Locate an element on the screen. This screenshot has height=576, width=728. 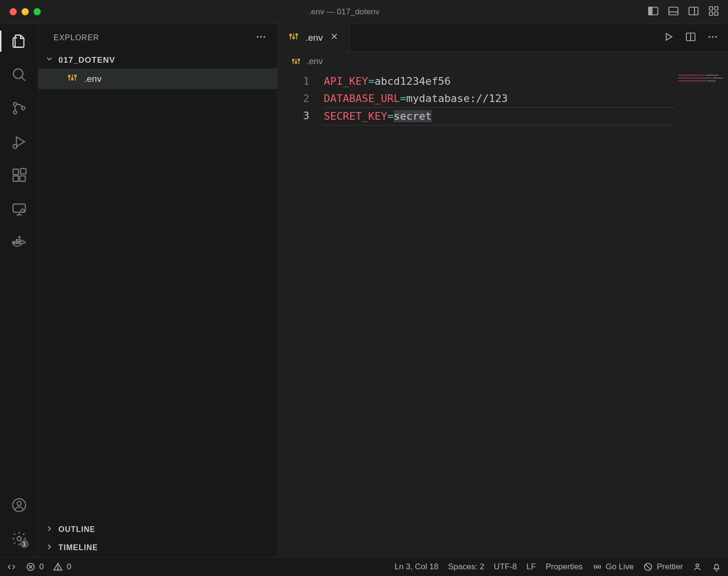
status-bell-icon is located at coordinates (717, 567).